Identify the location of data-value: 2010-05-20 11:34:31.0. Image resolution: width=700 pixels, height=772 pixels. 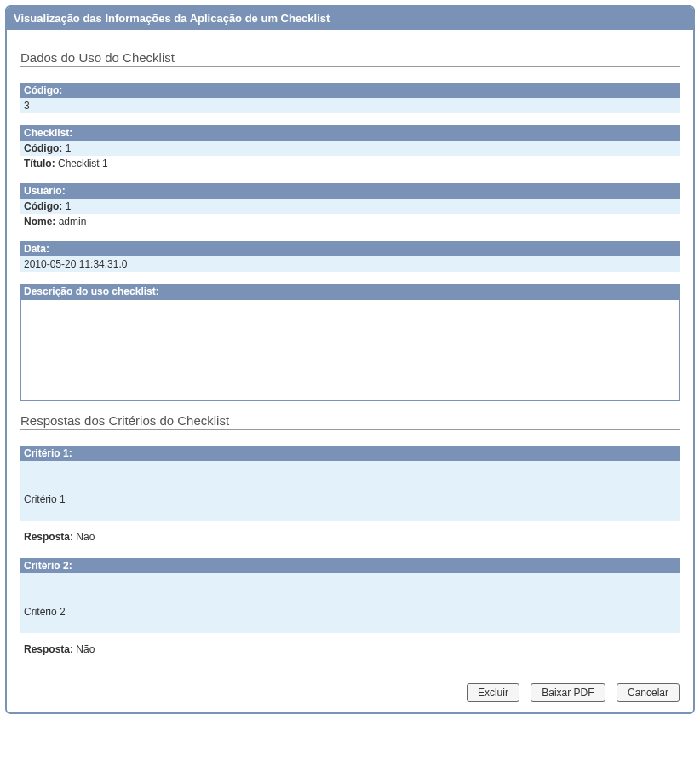
(350, 264).